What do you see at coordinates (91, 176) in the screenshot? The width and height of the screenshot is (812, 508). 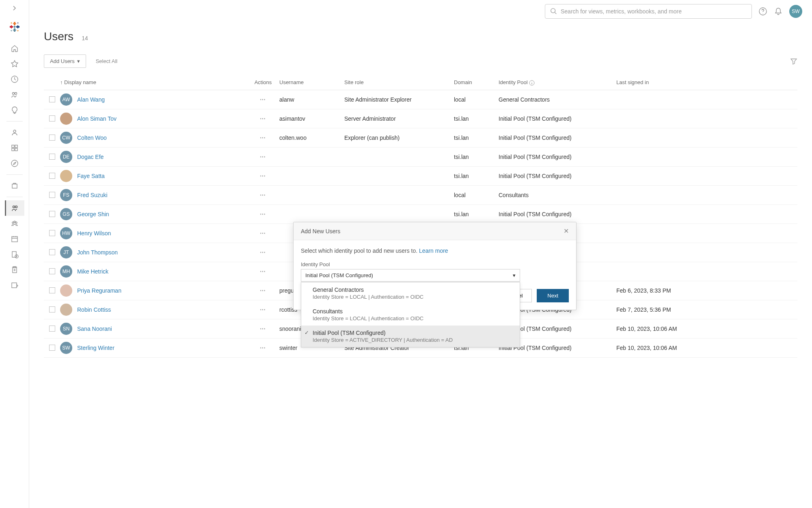 I see `user-name-link: Faye Satta` at bounding box center [91, 176].